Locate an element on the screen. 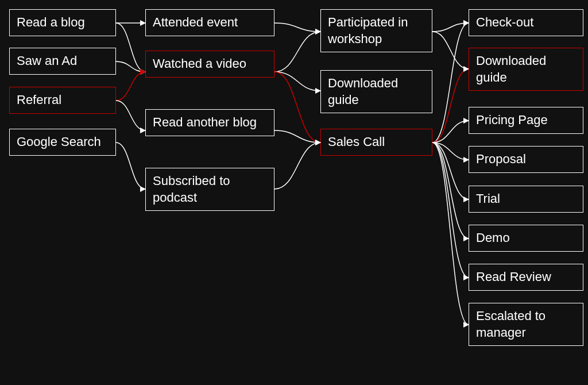  node-sales-call: Sales Call is located at coordinates (377, 143).